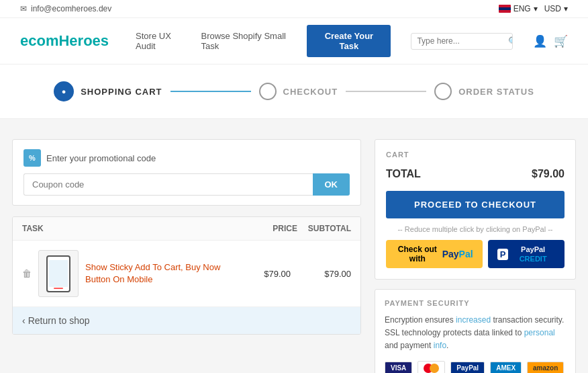 The image size is (588, 373). What do you see at coordinates (475, 229) in the screenshot?
I see `paypal-divider: -- Reduce multiple click by clicking on …` at bounding box center [475, 229].